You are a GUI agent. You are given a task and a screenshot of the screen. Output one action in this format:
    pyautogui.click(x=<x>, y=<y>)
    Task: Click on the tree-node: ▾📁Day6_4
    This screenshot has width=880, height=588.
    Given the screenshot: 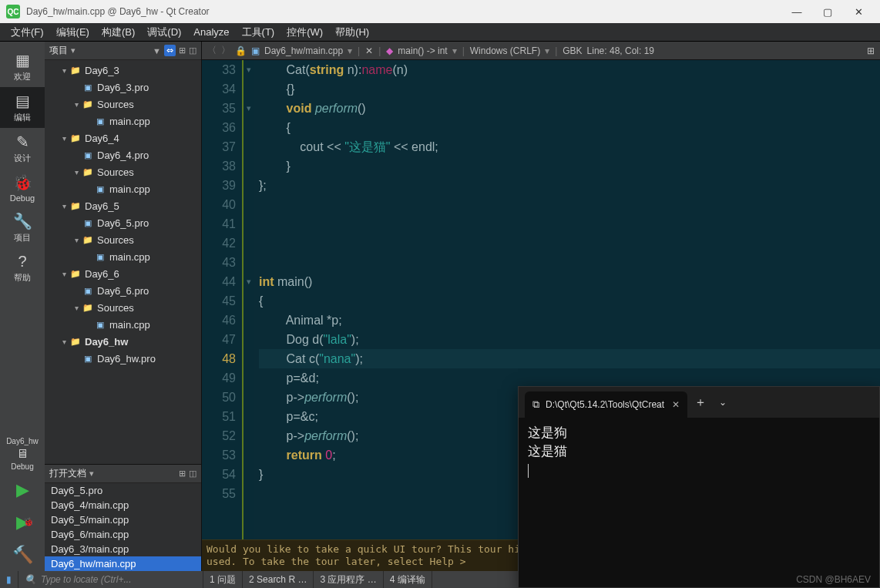 What is the action you would take?
    pyautogui.click(x=123, y=138)
    